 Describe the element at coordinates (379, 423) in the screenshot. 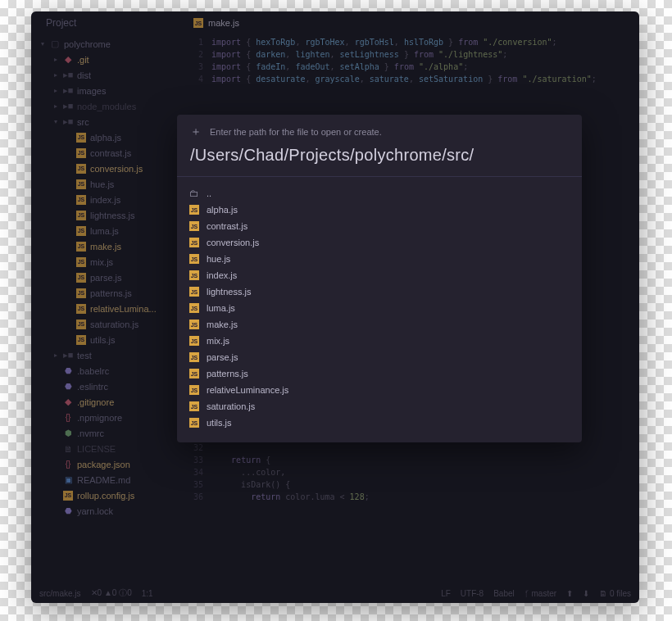

I see `file-list-item: JSutils.js` at that location.